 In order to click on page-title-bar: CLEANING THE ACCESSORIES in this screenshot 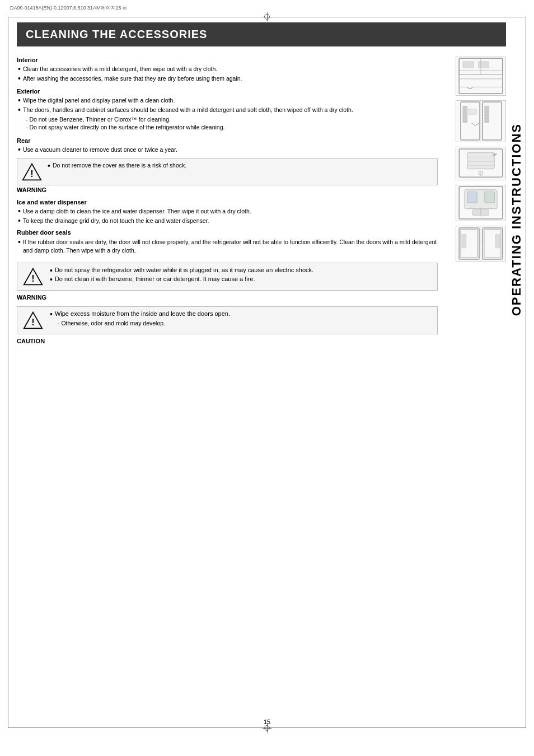, I will do `click(261, 35)`.